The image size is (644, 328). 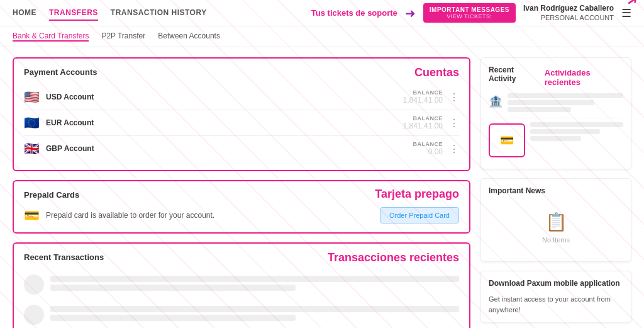 I want to click on gbp-menu-icon: ⋮, so click(x=454, y=149).